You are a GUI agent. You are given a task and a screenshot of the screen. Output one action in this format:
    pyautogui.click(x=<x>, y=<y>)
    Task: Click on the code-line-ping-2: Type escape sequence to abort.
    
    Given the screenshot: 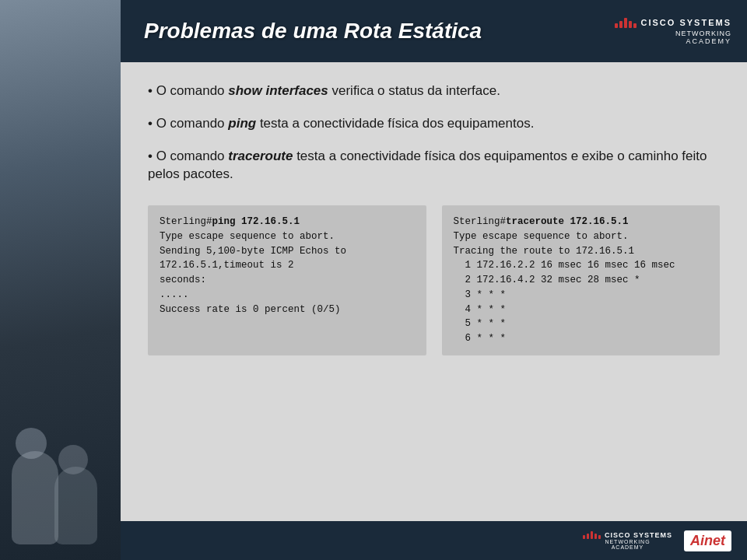 What is the action you would take?
    pyautogui.click(x=287, y=236)
    